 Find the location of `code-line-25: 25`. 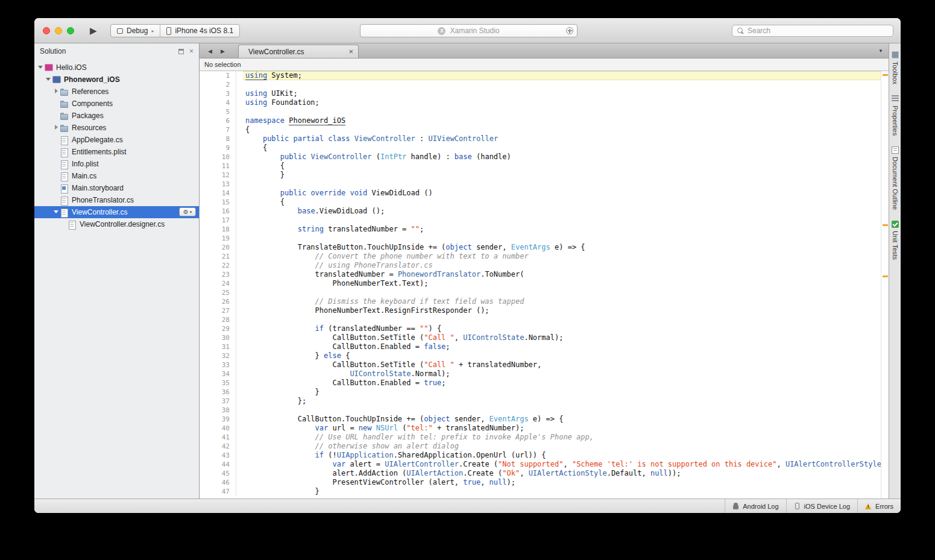

code-line-25: 25 is located at coordinates (540, 293).